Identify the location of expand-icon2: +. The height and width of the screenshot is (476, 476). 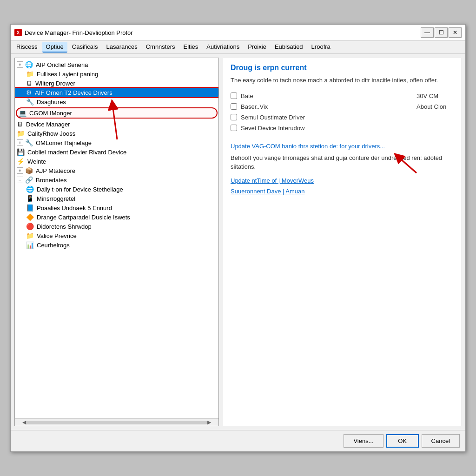
(20, 143).